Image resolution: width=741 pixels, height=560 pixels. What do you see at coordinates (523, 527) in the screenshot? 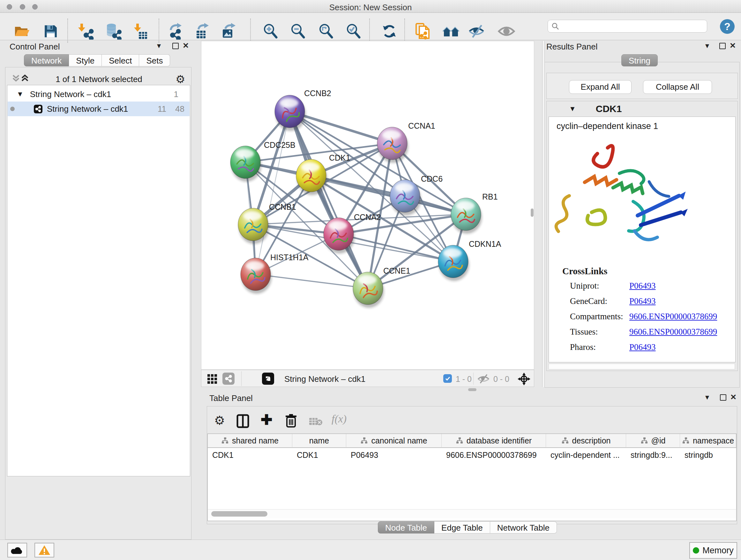
I see `tab-network-table: Network Table` at bounding box center [523, 527].